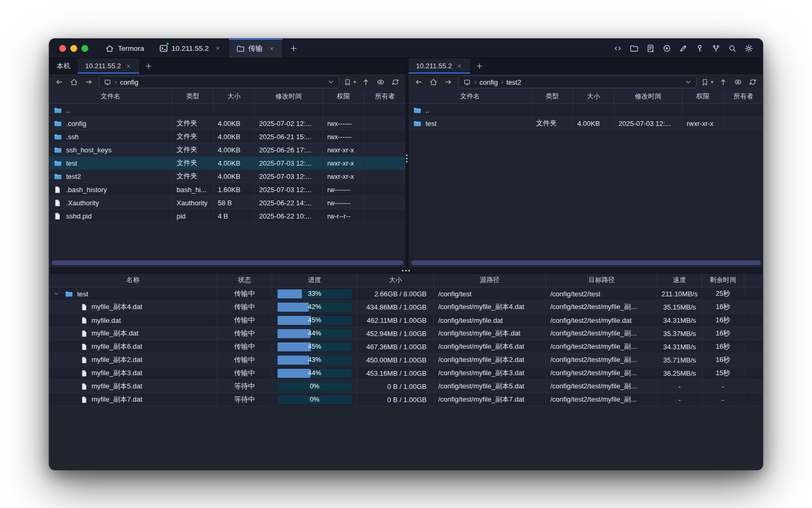  I want to click on tab-local: 本机, so click(63, 66).